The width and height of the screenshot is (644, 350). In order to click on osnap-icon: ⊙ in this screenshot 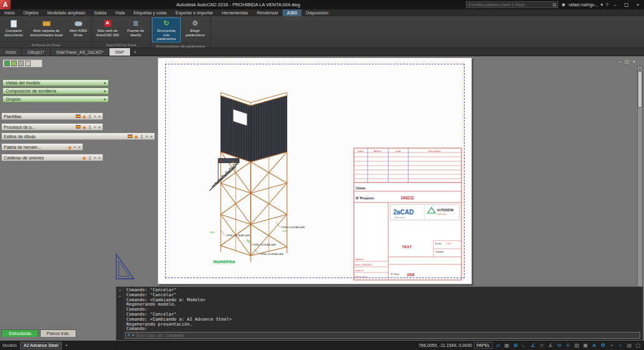, I will do `click(559, 345)`.